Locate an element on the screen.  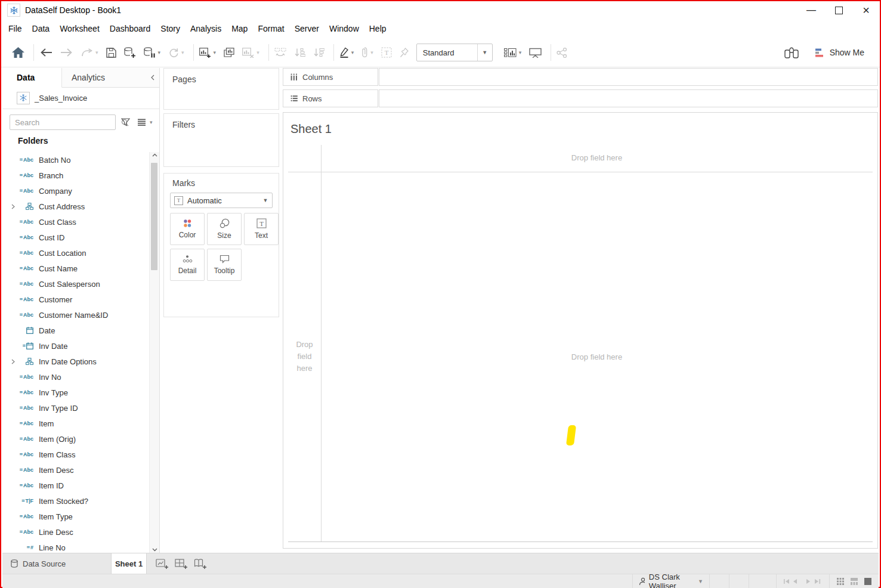
field-row: =Abc Cust ID is located at coordinates (76, 237).